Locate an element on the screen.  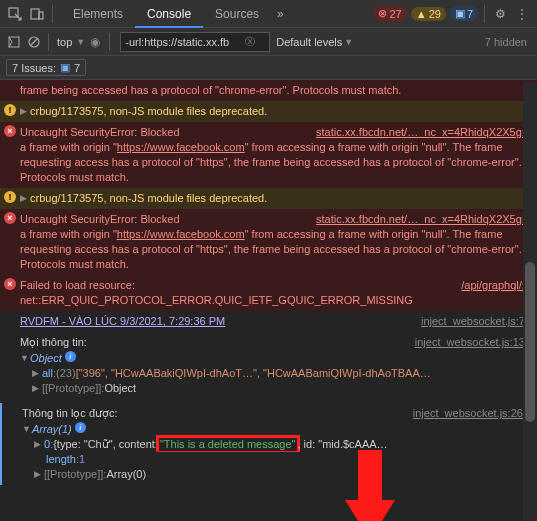
filter-box: ⓧ is located at coordinates (195, 42).